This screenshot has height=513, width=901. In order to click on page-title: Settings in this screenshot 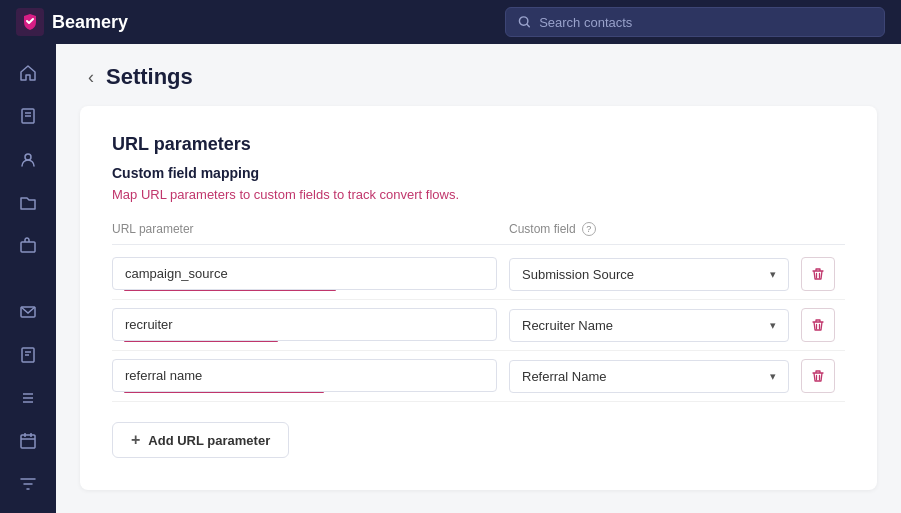, I will do `click(150, 77)`.